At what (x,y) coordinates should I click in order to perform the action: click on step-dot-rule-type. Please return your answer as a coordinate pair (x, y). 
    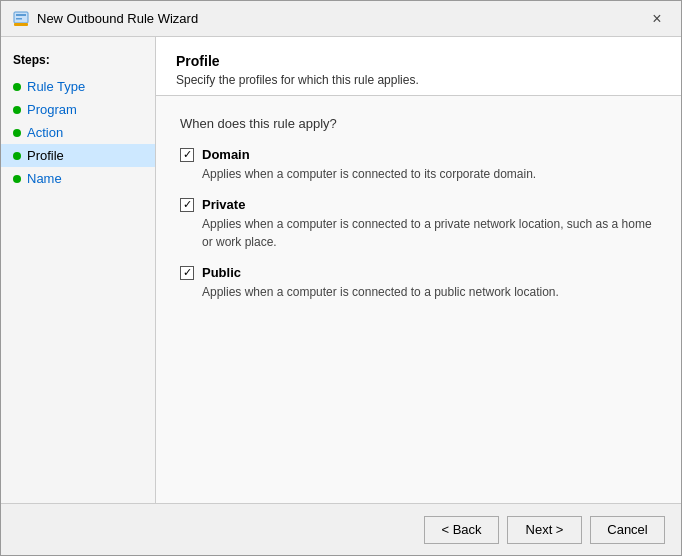
    Looking at the image, I should click on (17, 87).